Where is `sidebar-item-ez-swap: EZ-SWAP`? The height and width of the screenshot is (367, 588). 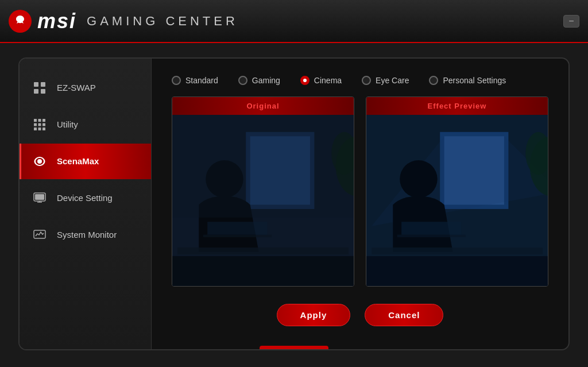
sidebar-item-ez-swap: EZ-SWAP is located at coordinates (85, 88).